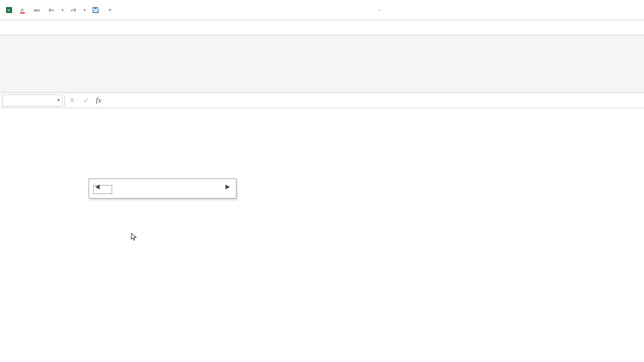  What do you see at coordinates (37, 10) in the screenshot?
I see `strikethrough-icon: abc` at bounding box center [37, 10].